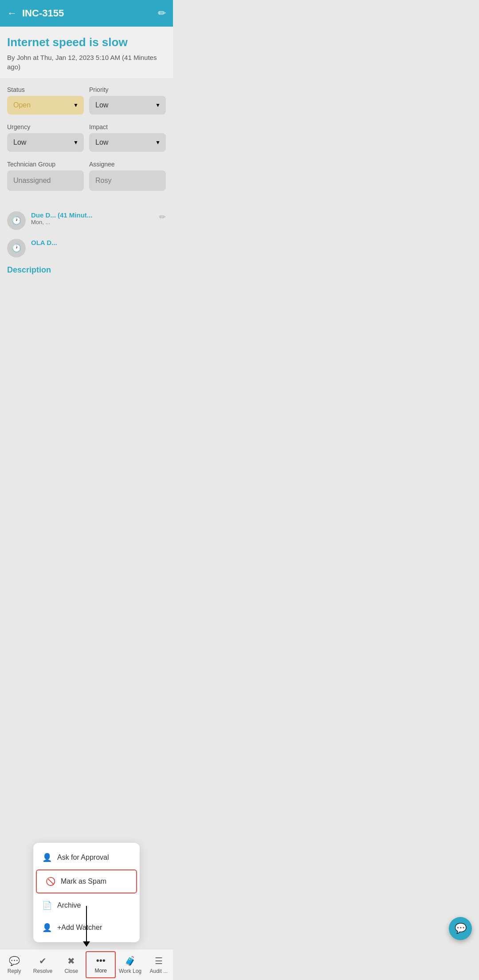 The height and width of the screenshot is (980, 479). What do you see at coordinates (128, 127) in the screenshot?
I see `impact-label: Impact` at bounding box center [128, 127].